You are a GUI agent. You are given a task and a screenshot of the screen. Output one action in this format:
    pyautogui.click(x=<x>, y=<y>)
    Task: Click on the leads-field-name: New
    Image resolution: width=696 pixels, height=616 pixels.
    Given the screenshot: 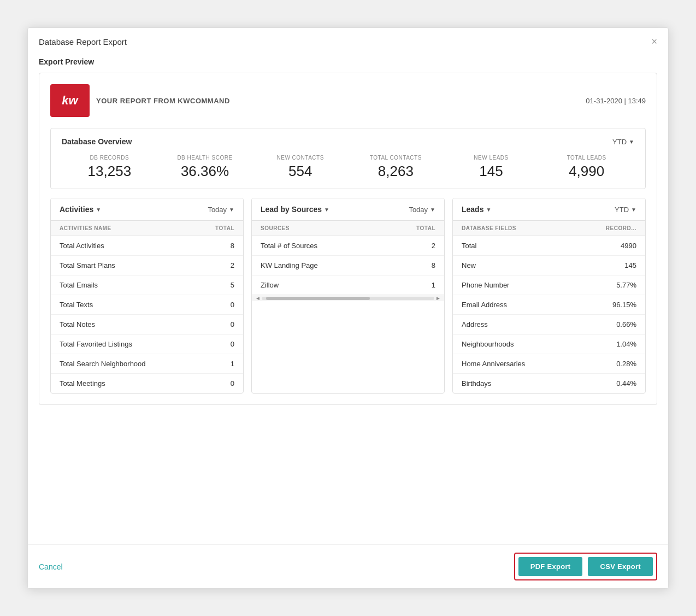 What is the action you would take?
    pyautogui.click(x=514, y=266)
    